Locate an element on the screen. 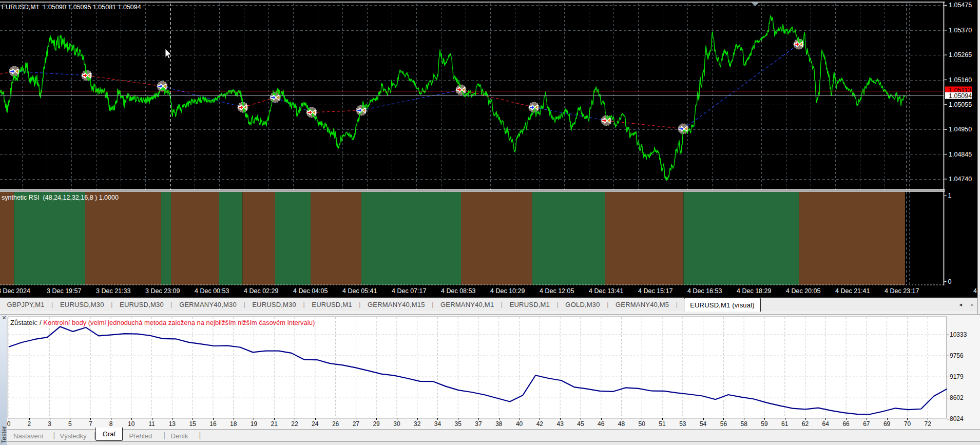 The width and height of the screenshot is (980, 445). balance-x-tick-label: 15 is located at coordinates (192, 424).